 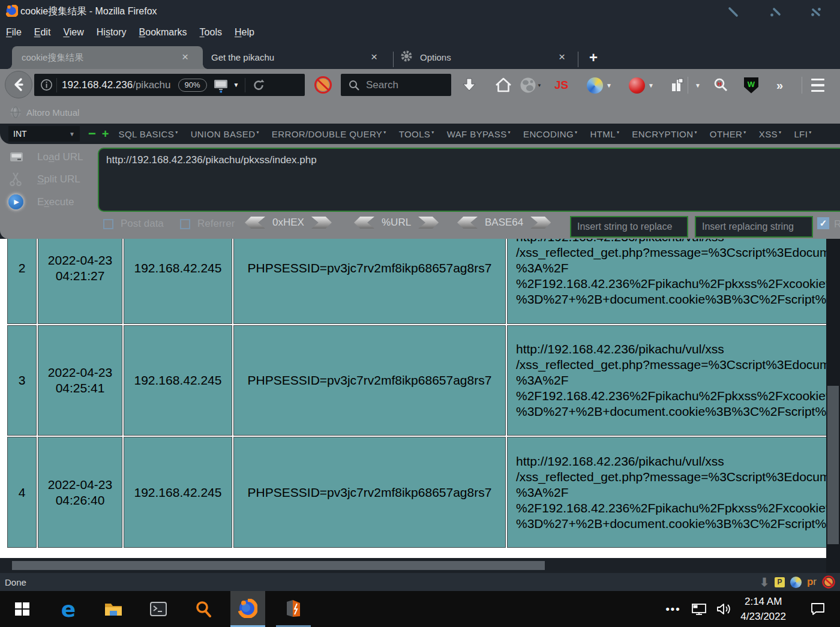 What do you see at coordinates (17, 157) in the screenshot?
I see `load-url-icon` at bounding box center [17, 157].